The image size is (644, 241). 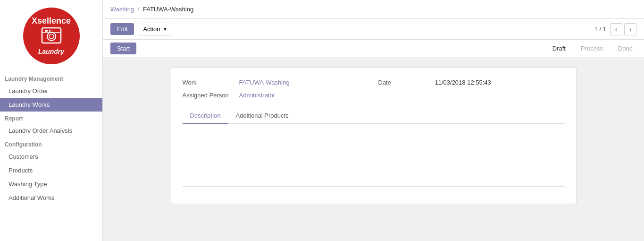 I want to click on tabs: Description Additional Products, so click(x=374, y=116).